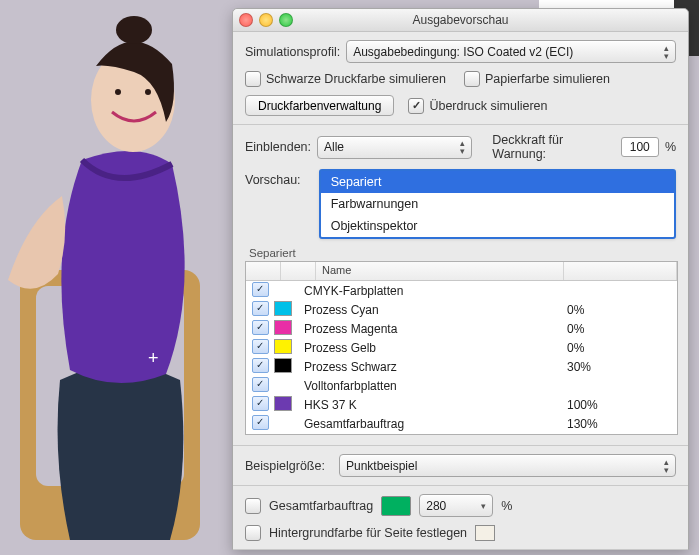  Describe the element at coordinates (462, 366) in the screenshot. I see `table-row: Prozess Schwarz30%` at that location.